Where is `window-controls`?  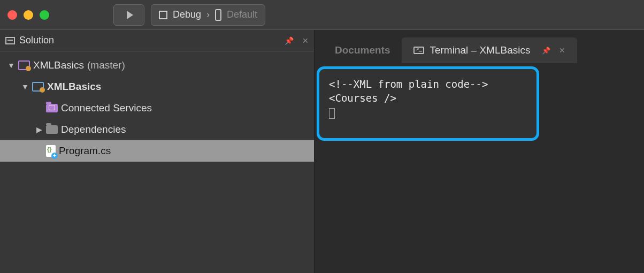
window-controls is located at coordinates (28, 15).